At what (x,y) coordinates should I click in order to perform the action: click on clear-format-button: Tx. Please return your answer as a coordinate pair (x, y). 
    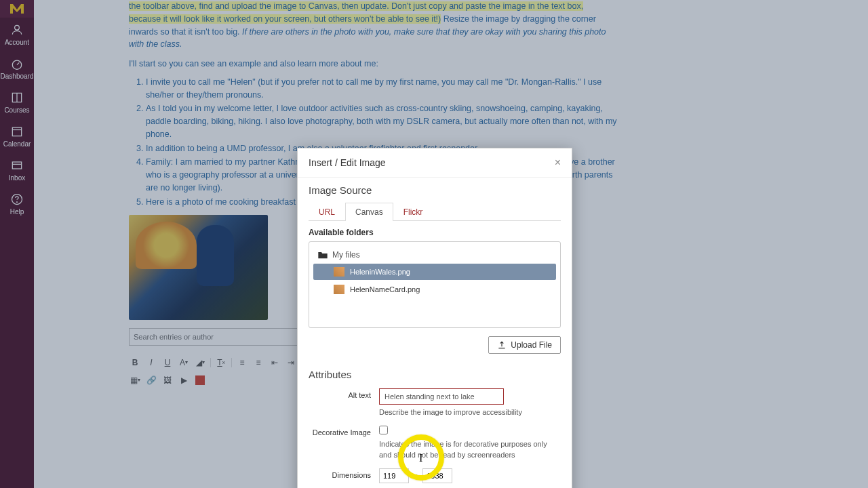
    Looking at the image, I should click on (221, 363).